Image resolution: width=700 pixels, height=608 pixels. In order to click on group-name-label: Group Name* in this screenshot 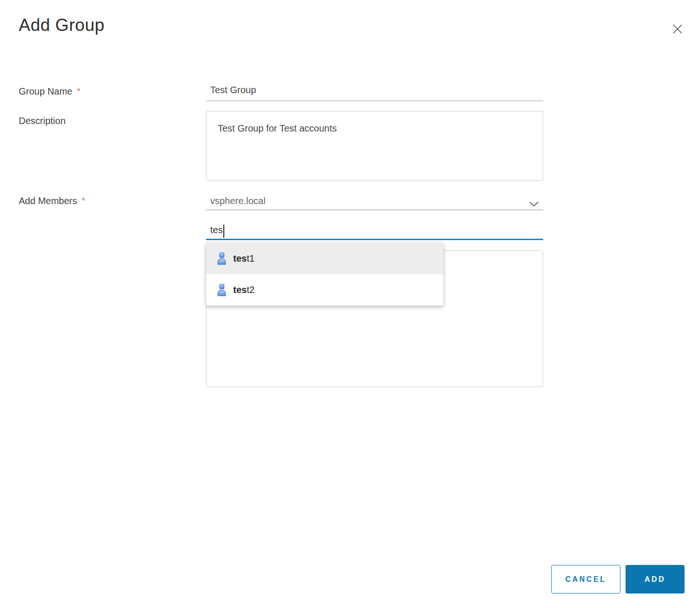, I will do `click(50, 92)`.